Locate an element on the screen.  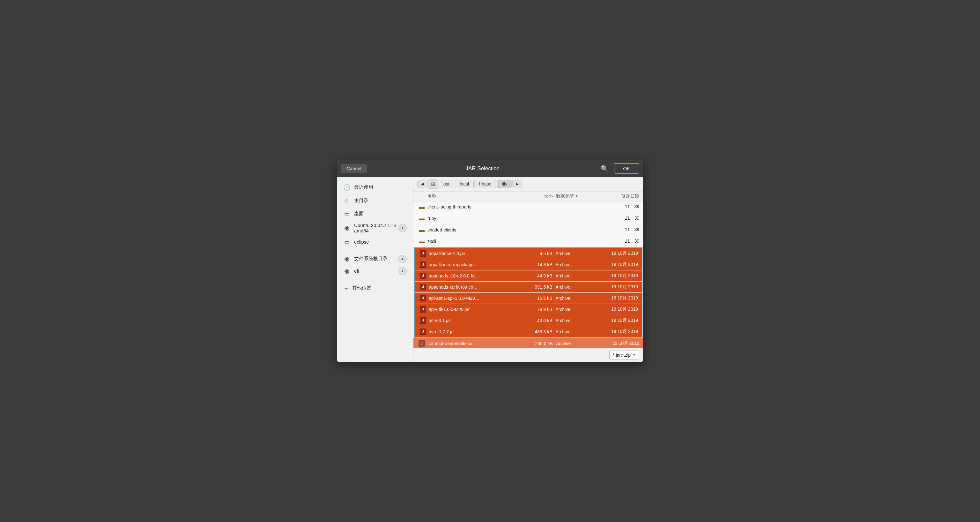
main-content: ◄ ⊞ usr local hbase lib ► 名称 大小 数据类型 ▼ 修… is located at coordinates (528, 270).